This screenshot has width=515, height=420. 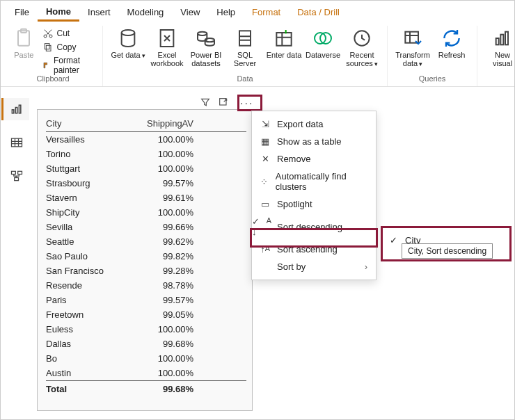 What do you see at coordinates (496, 56) in the screenshot?
I see `group-insert: New visual AText box vi Insert` at bounding box center [496, 56].